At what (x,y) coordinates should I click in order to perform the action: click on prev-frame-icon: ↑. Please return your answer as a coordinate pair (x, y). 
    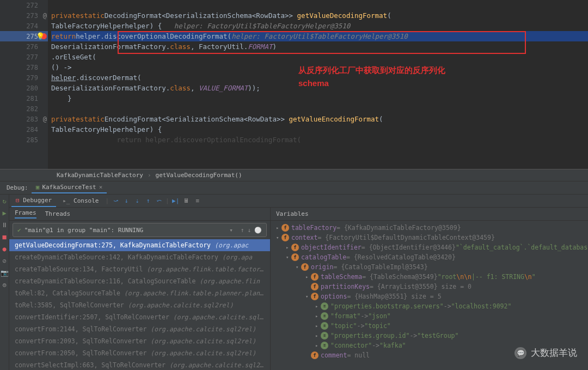
    Looking at the image, I should click on (243, 230).